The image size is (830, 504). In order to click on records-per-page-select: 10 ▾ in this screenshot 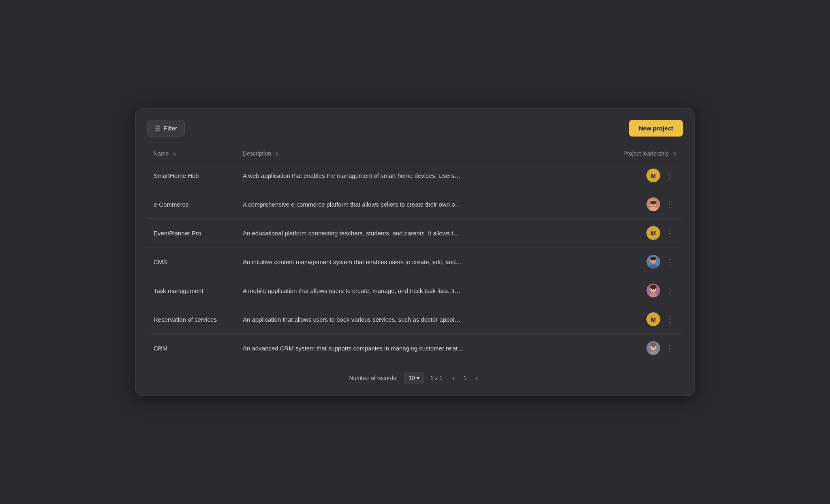, I will do `click(414, 378)`.